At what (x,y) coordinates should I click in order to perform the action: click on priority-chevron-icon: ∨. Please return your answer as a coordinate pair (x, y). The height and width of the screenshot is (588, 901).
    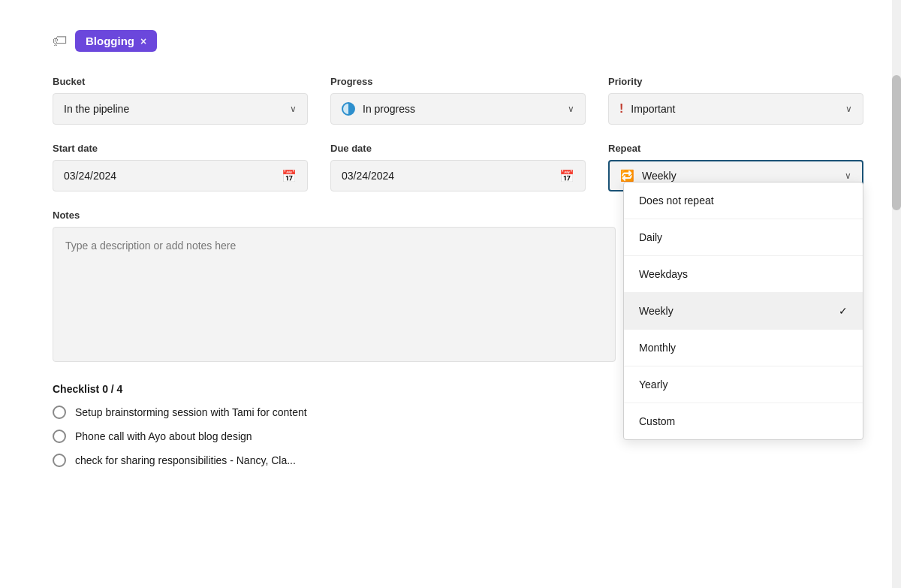
    Looking at the image, I should click on (848, 109).